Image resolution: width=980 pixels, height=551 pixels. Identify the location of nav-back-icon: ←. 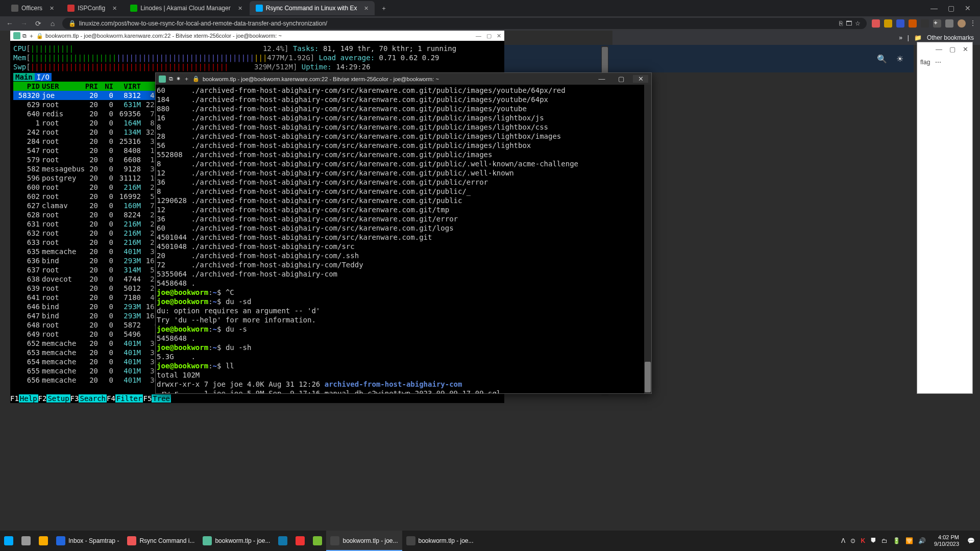
(10, 23).